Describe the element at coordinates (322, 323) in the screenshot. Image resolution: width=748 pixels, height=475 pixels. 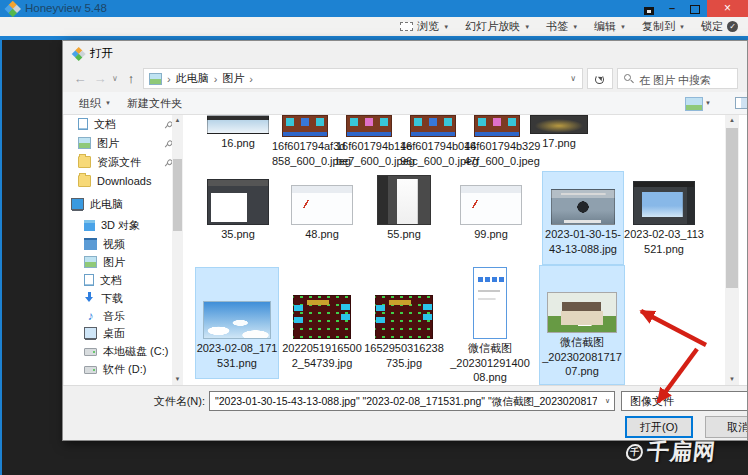
I see `file-item: 2022051916500 2_54739.jpg` at that location.